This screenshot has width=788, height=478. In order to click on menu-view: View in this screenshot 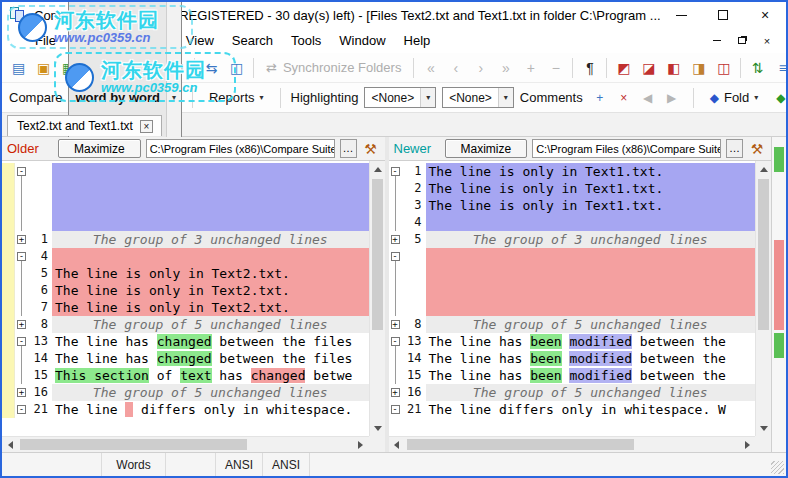, I will do `click(200, 40)`.